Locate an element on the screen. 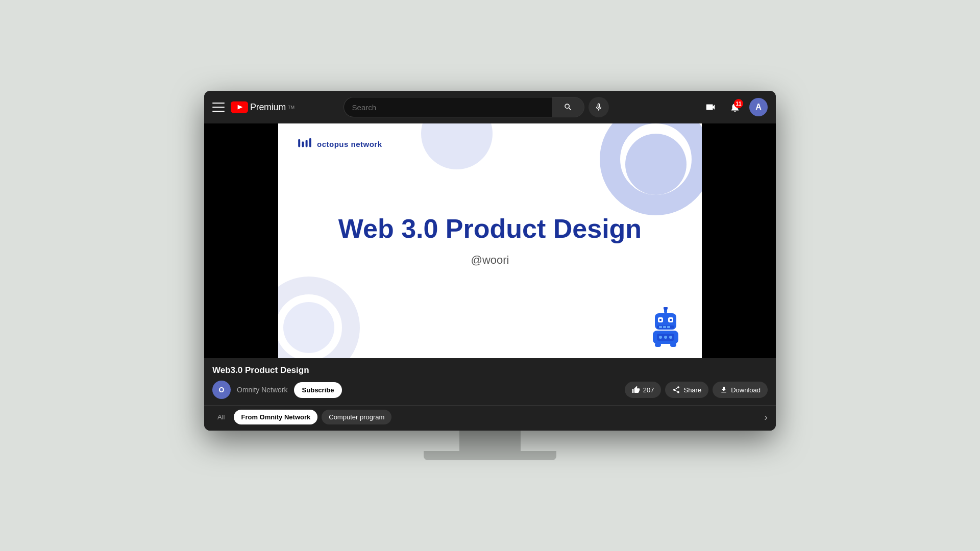 This screenshot has height=551, width=980. slide-content: Web 3.0 Product Design @woori is located at coordinates (490, 241).